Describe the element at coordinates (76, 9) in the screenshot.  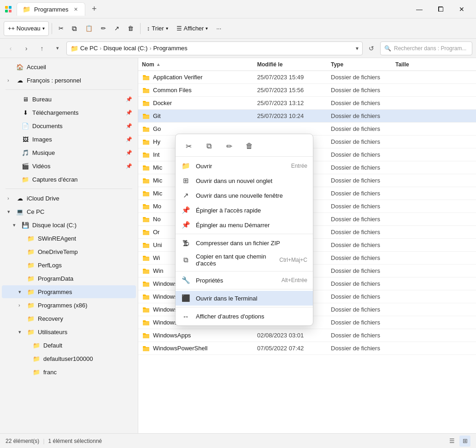
I see `tab-close-button: ✕` at that location.